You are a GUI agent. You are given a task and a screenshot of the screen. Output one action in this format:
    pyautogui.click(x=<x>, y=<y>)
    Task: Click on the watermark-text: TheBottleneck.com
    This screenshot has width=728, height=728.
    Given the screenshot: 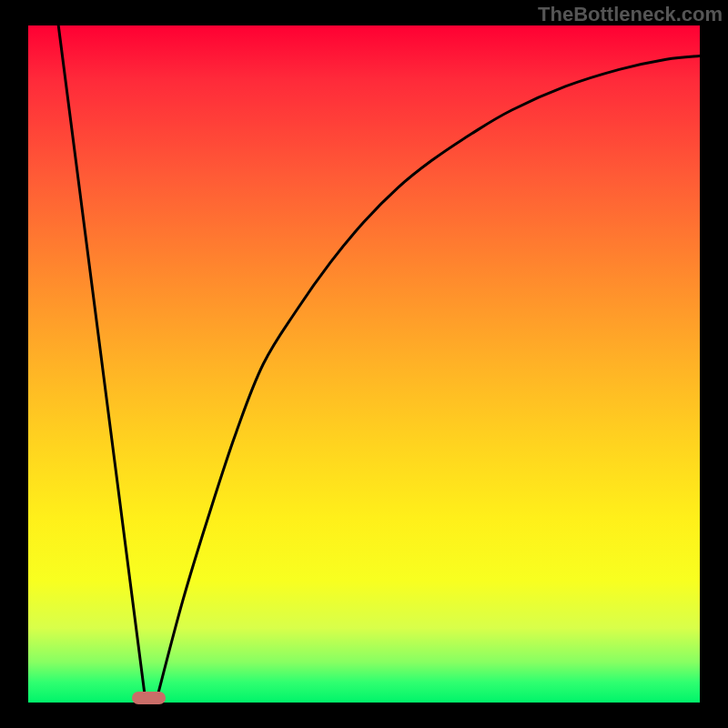 What is the action you would take?
    pyautogui.click(x=630, y=15)
    